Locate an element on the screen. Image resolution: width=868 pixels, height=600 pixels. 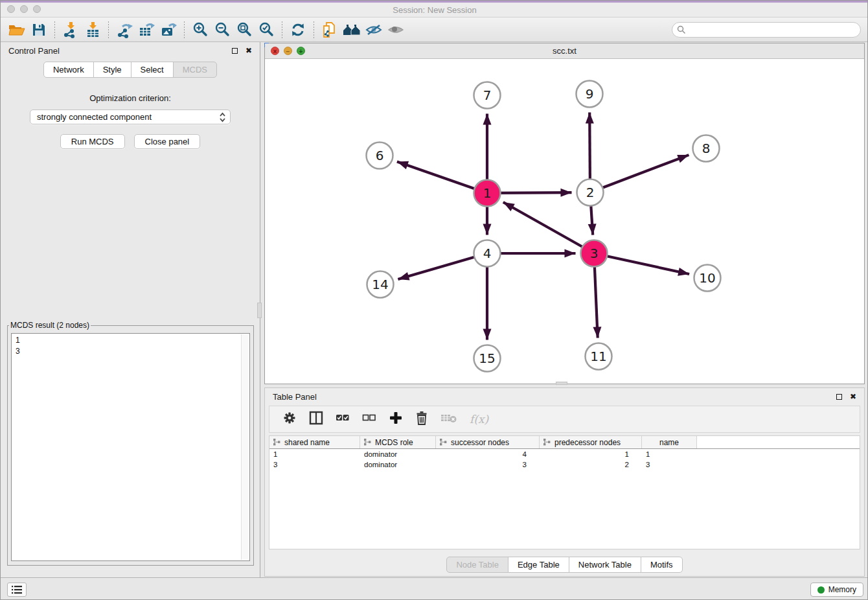
export-image-button is located at coordinates (168, 30).